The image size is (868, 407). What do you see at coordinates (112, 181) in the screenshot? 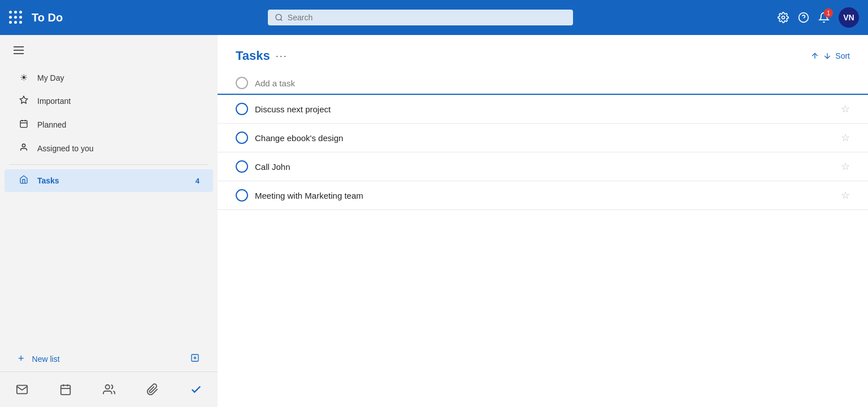
I see `sidebar-label-tasks: Tasks` at bounding box center [112, 181].